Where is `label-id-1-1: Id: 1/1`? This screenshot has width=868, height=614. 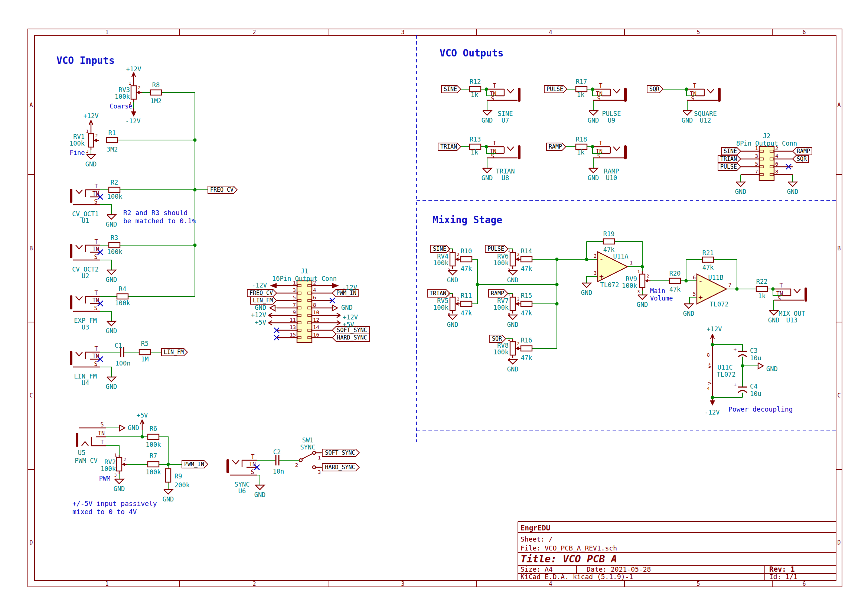
label-id-1-1: Id: 1/1 is located at coordinates (783, 577).